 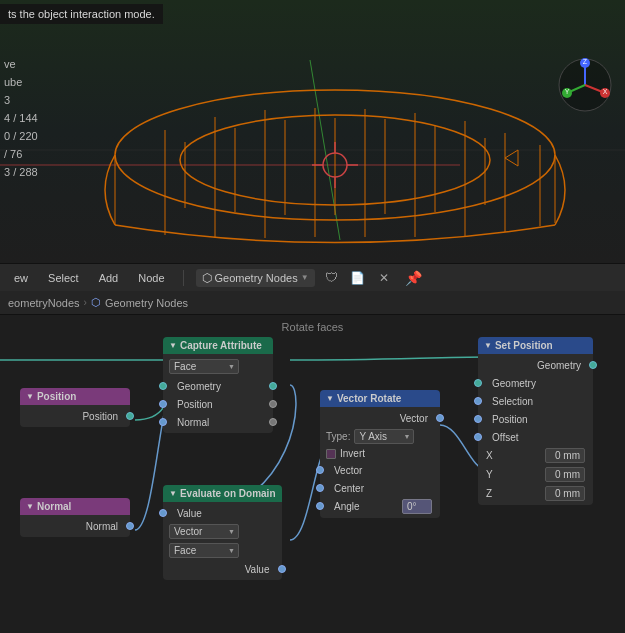 I want to click on evaluate-vector-dropdown: Vector, so click(x=204, y=532).